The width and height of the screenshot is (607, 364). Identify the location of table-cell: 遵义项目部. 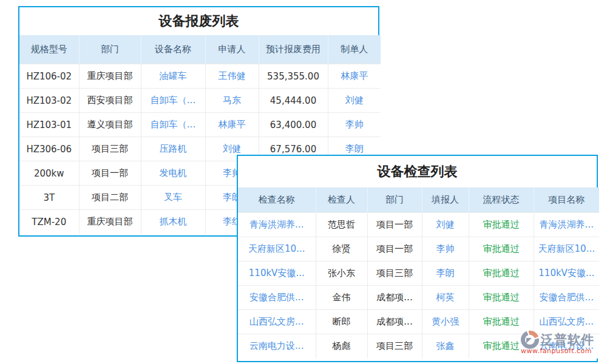
(110, 125).